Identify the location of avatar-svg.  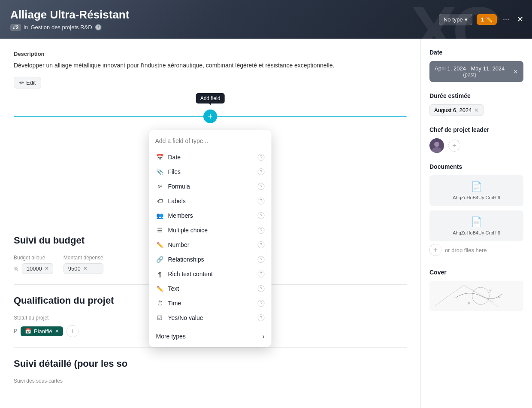
(437, 146).